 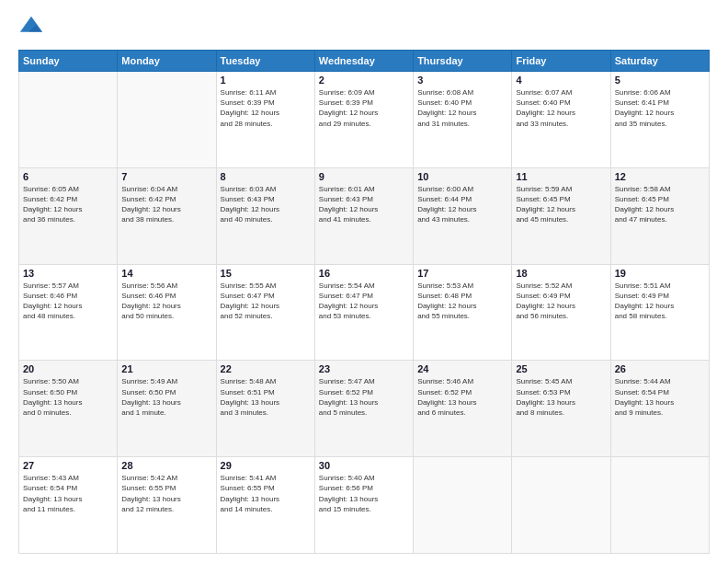 What do you see at coordinates (462, 109) in the screenshot?
I see `day-info: Sunrise: 6:08 AM Sunset: 6:40 PM Dayligh…` at bounding box center [462, 109].